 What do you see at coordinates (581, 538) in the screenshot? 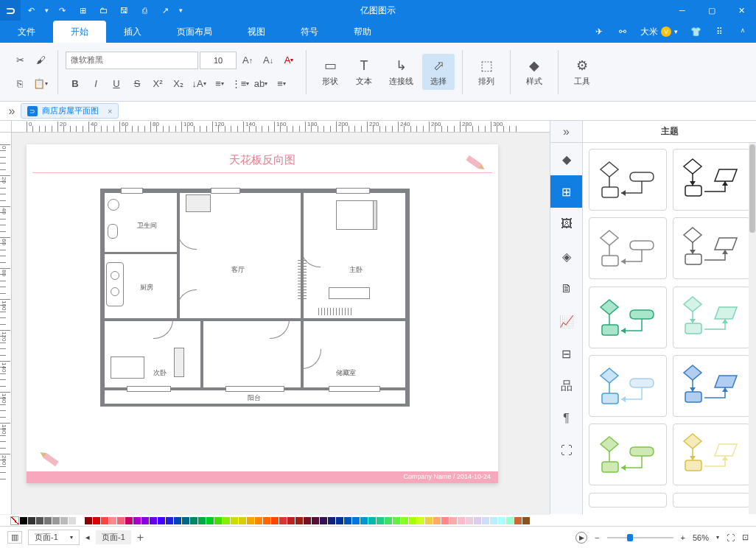
I see `play-button: ▶` at bounding box center [581, 538].